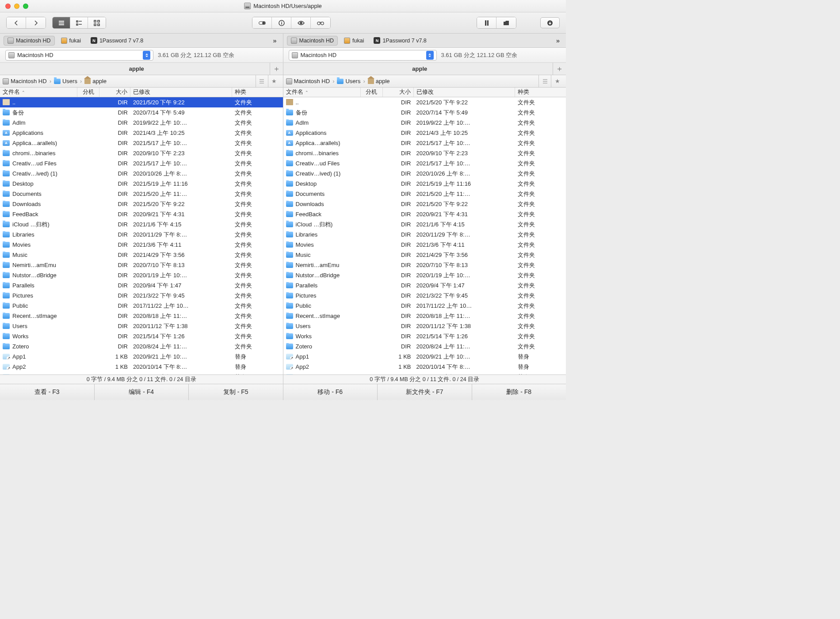 The width and height of the screenshot is (840, 619). I want to click on drive-tab-hd-right: Macintosh HD, so click(313, 41).